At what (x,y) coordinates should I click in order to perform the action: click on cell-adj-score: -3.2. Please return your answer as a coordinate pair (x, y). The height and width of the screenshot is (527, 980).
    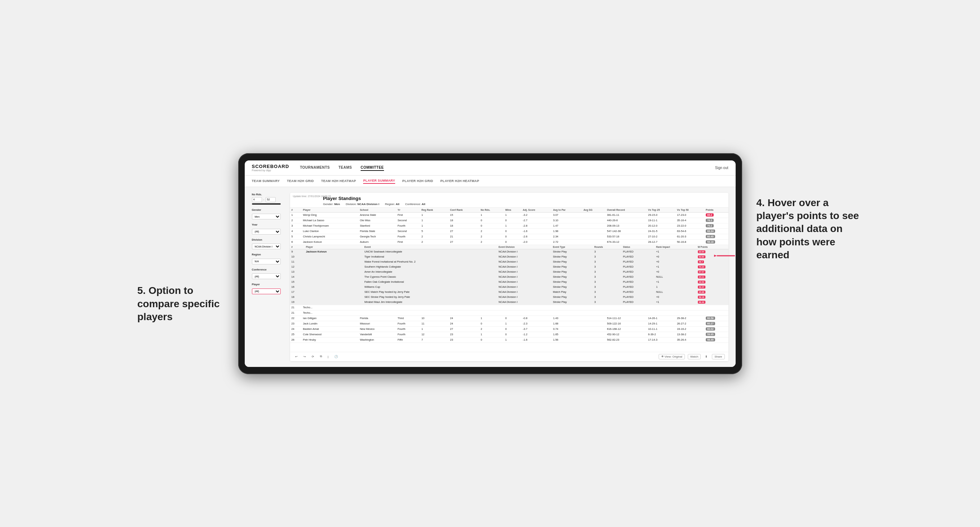
    Looking at the image, I should click on (536, 215).